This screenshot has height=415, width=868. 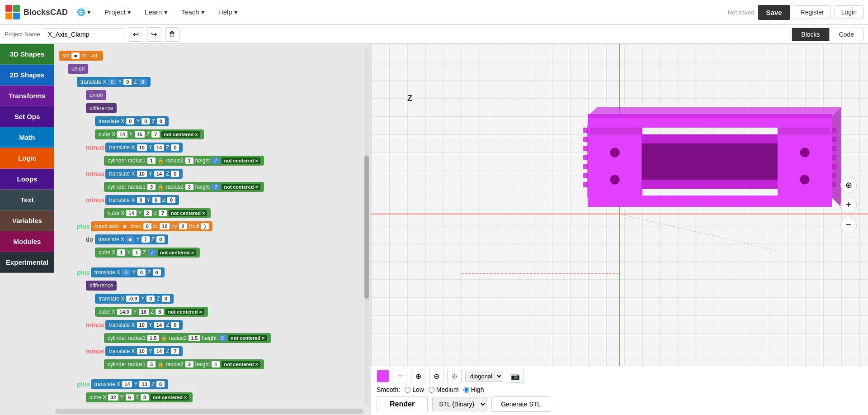 I want to click on block-row-minus4: minus translate X 10 Y 14 Z 0, so click(x=226, y=325).